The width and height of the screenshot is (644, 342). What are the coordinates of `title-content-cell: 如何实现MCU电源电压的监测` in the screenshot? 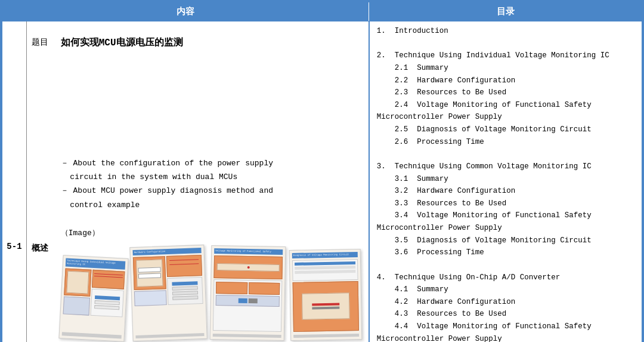 It's located at (211, 43).